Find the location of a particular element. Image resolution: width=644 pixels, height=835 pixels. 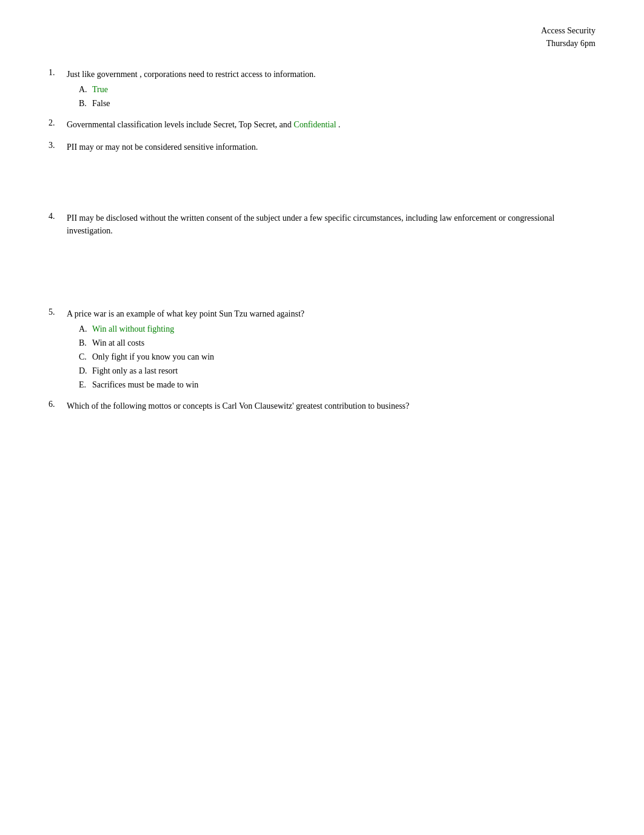

answer-text-5e: Sacrifices must be made to win is located at coordinates (146, 384).